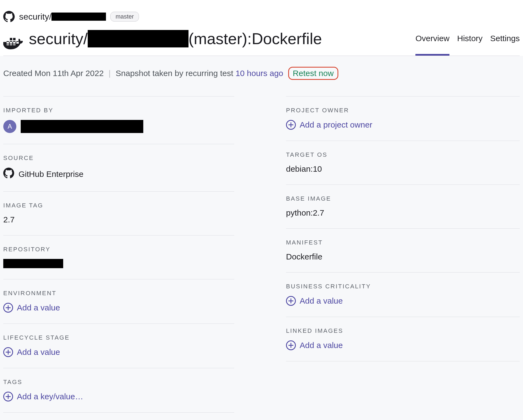 The height and width of the screenshot is (420, 523). What do you see at coordinates (33, 264) in the screenshot?
I see `redacted-repository` at bounding box center [33, 264].